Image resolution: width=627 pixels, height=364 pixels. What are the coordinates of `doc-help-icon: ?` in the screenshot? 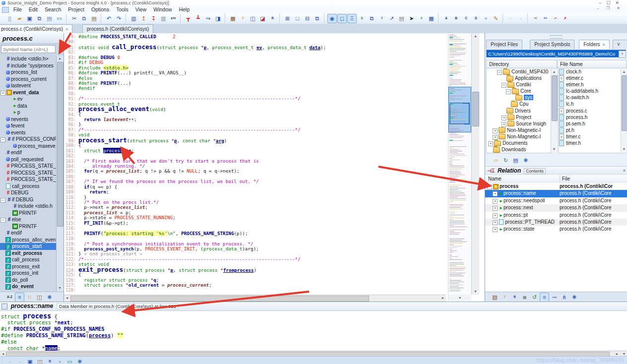 It's located at (382, 19).